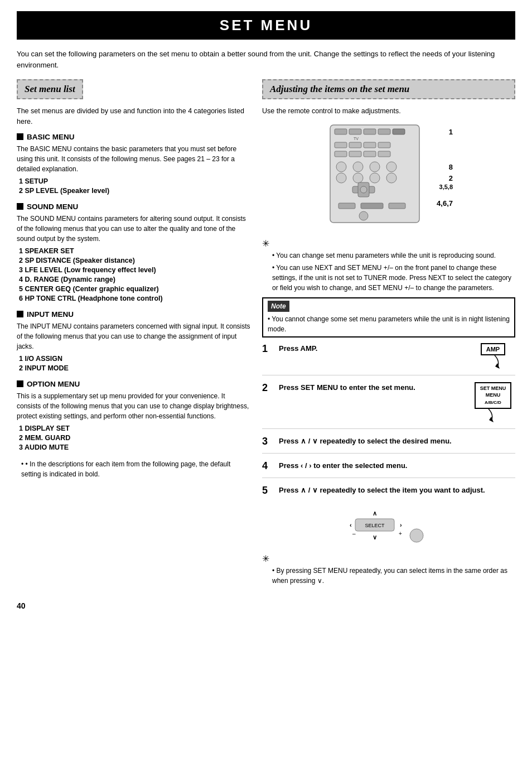 Image resolution: width=532 pixels, height=757 pixels. I want to click on option-item-1: 1 DISPLAY SET, so click(135, 428).